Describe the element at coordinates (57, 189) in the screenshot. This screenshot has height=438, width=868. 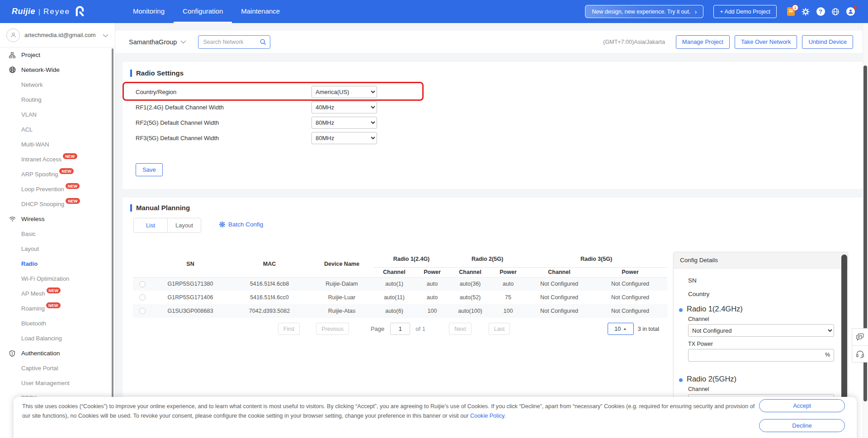
I see `sidebar-item-loop-prevention: Loop PreventionNEW` at that location.